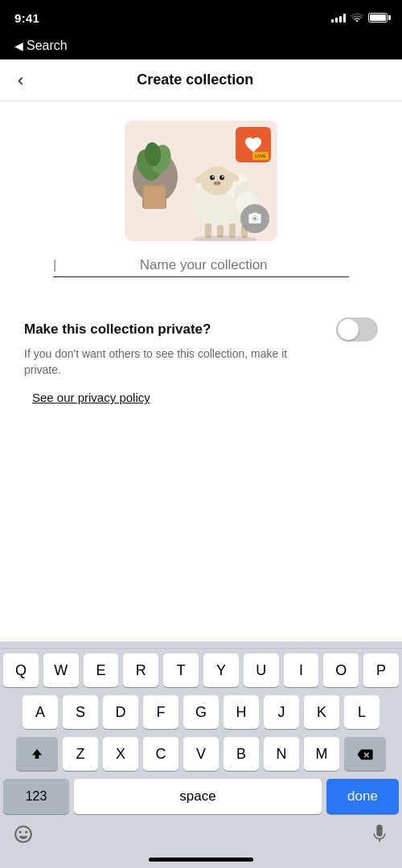 The width and height of the screenshot is (402, 868). Describe the element at coordinates (201, 860) in the screenshot. I see `home-bar` at that location.